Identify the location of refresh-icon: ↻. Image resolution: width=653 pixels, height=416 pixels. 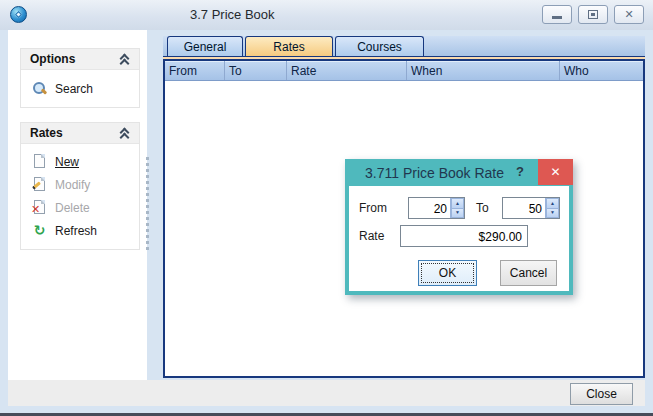
(40, 230).